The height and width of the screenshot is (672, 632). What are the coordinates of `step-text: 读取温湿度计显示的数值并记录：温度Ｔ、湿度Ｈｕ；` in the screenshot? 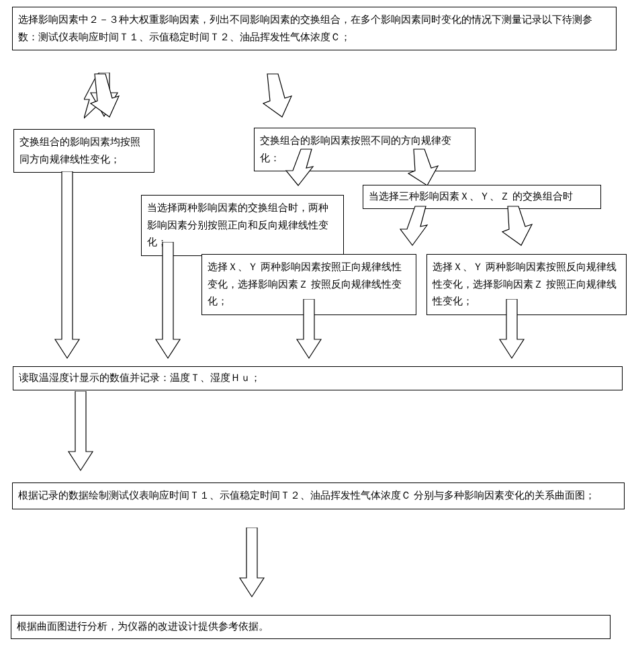 It's located at (140, 378).